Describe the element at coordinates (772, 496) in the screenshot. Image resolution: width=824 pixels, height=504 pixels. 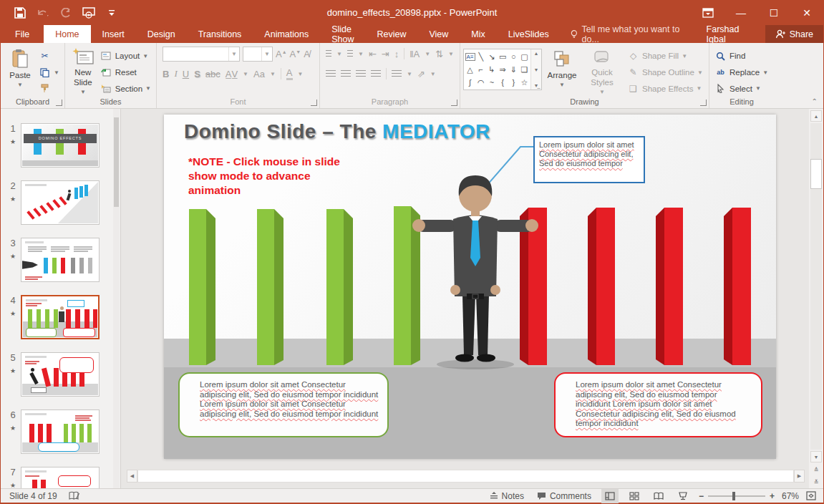
I see `zoom-in-icon: +` at that location.